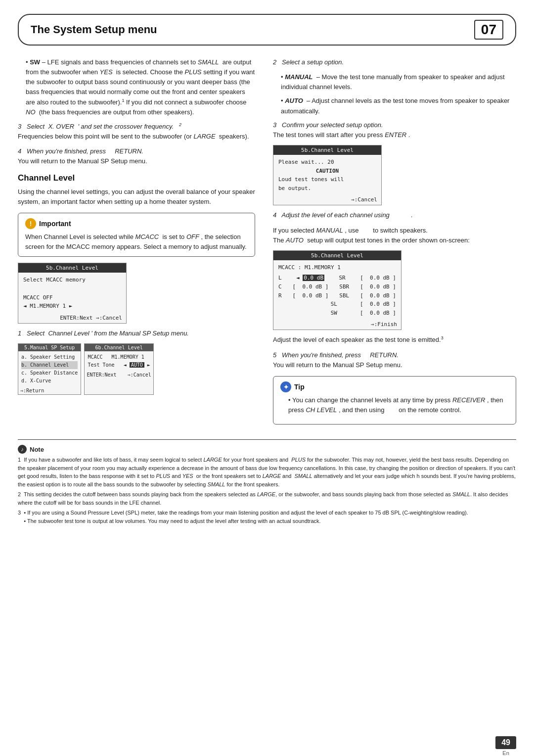 This screenshot has height=756, width=534. I want to click on channel-rows: L ◄ 0.0 dB SR [ 0.0 dB ] C [ 0.0 dB ] SB…, so click(337, 295).